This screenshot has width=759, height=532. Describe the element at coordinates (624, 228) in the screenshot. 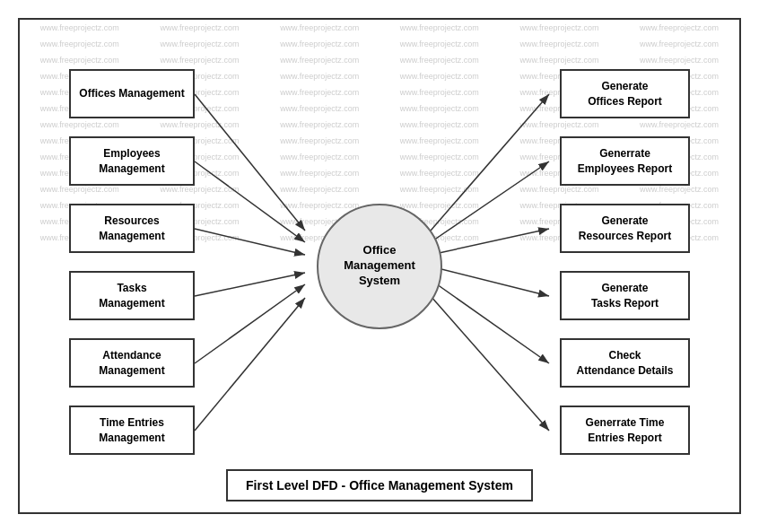

I see `generate-resources-report-box: GenerateResources Report` at that location.